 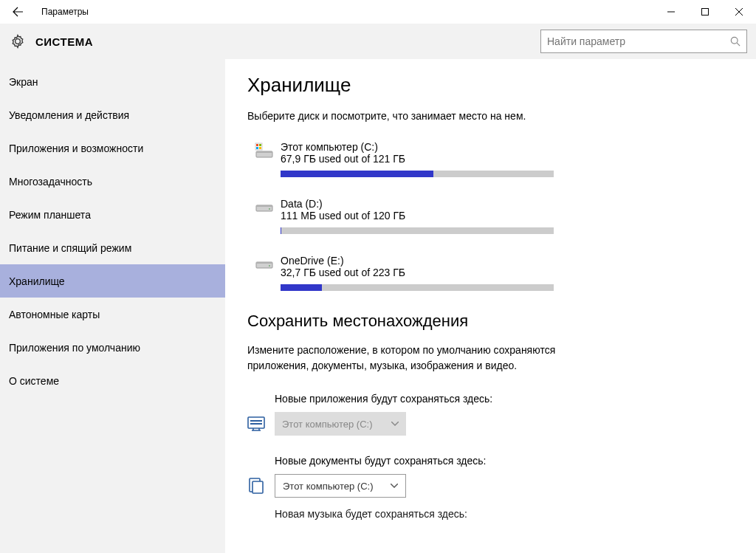 I want to click on drive-row-d: Data (D:) 111 МБ used out of 120 ГБ, so click(x=490, y=216).